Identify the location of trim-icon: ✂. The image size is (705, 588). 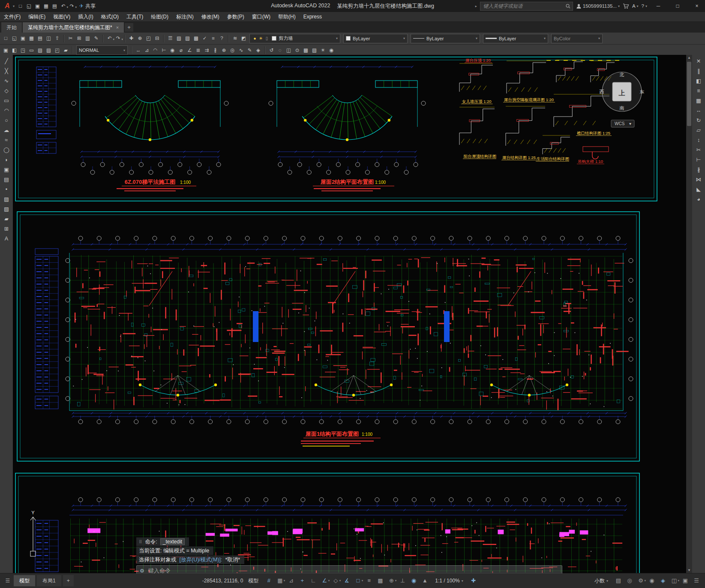
(699, 150).